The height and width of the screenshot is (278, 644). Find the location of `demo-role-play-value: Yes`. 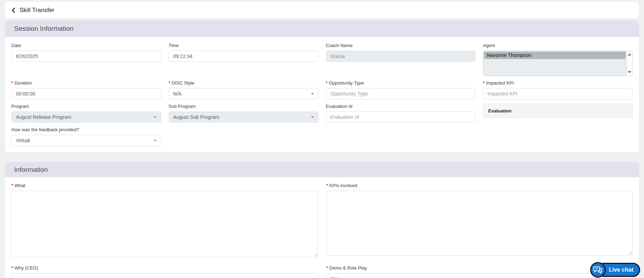

demo-role-play-value: Yes is located at coordinates (335, 277).